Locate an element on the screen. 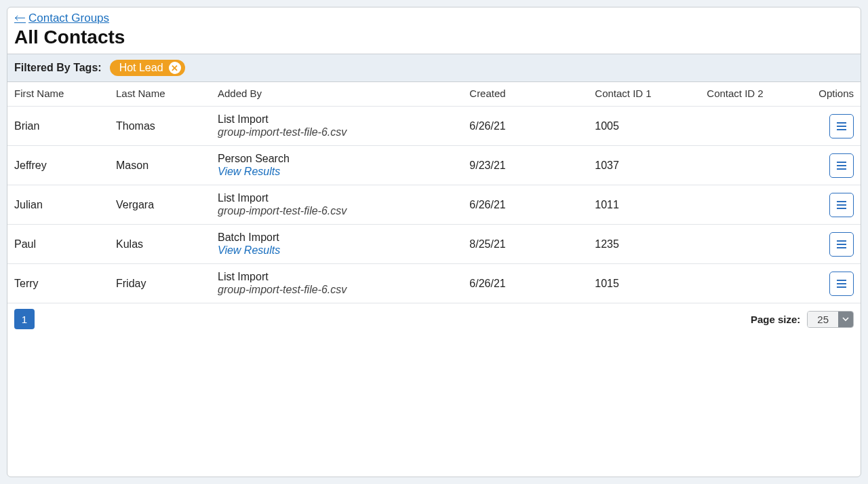 The width and height of the screenshot is (868, 484). first-name: Julian is located at coordinates (58, 205).